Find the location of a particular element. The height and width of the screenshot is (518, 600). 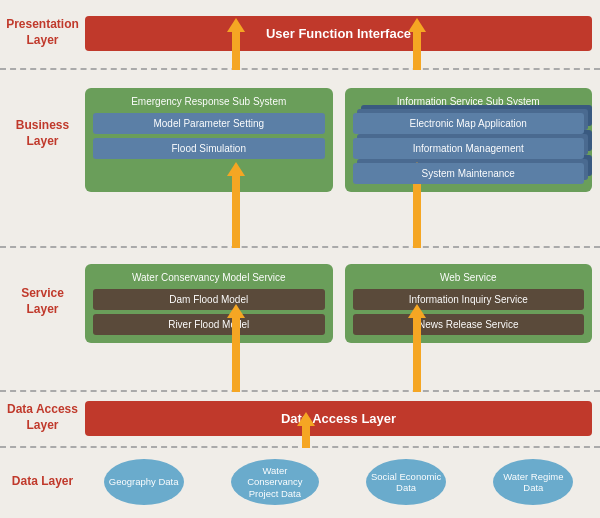

sys-maintenance: System Maintenance is located at coordinates (469, 174).